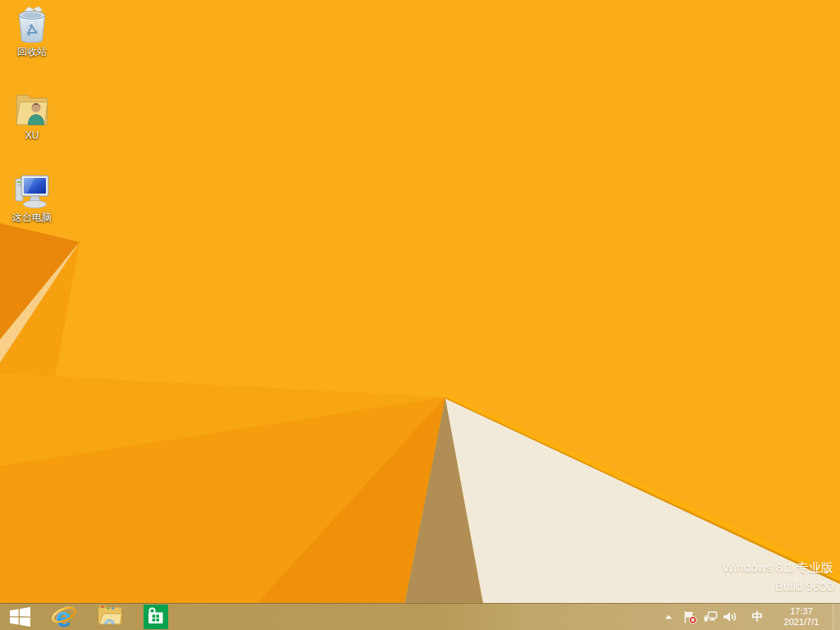  Describe the element at coordinates (32, 192) in the screenshot. I see `this-pc-icon` at that location.